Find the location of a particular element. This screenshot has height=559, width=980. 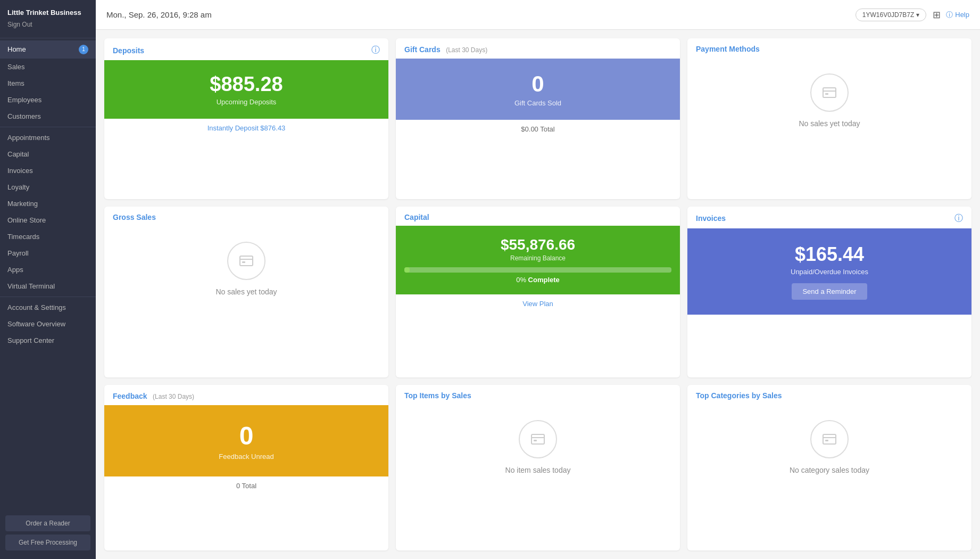

sidebar-item-payroll: Payroll is located at coordinates (48, 253).